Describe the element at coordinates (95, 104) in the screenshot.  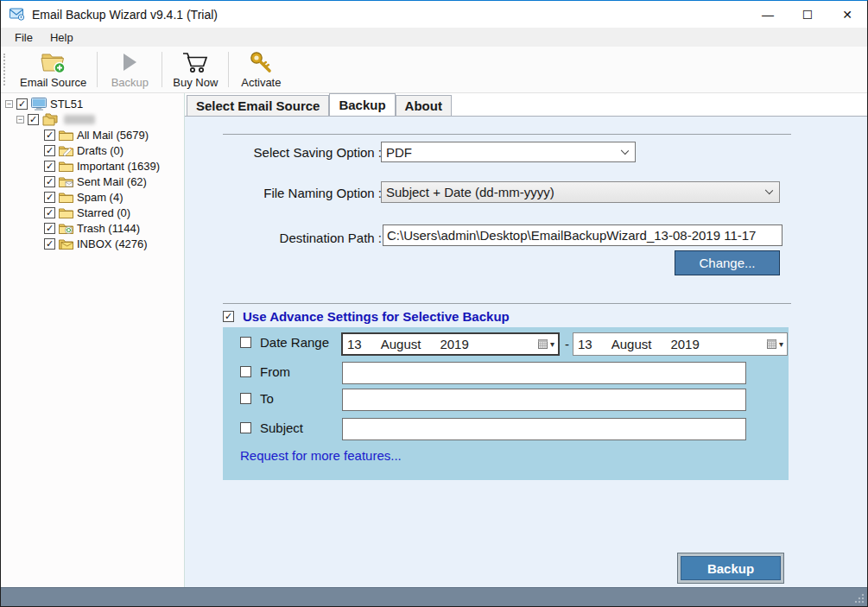
I see `tree-root: − ✓ STL51` at that location.